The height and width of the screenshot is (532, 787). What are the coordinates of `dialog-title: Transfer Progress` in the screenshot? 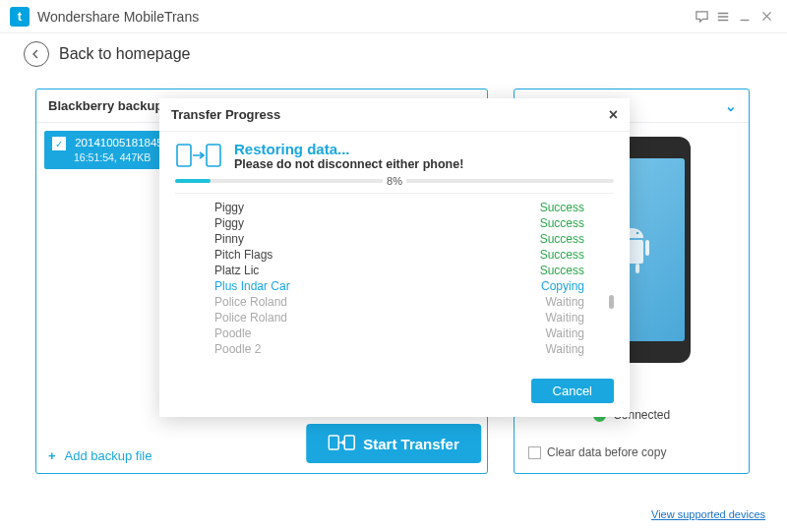 It's located at (226, 114).